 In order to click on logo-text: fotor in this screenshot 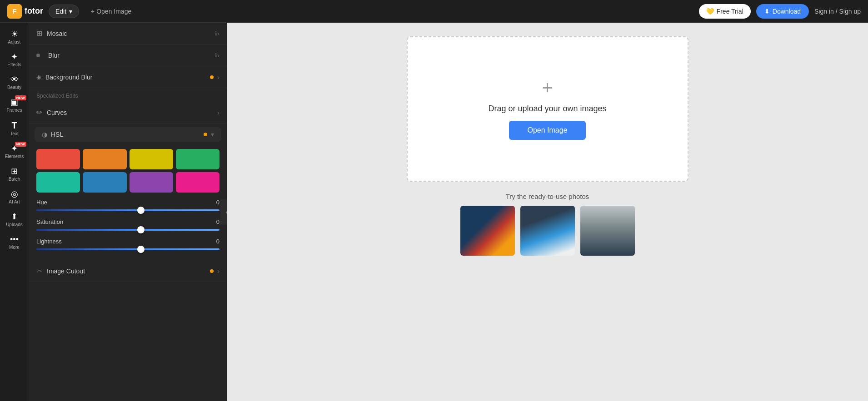, I will do `click(34, 11)`.